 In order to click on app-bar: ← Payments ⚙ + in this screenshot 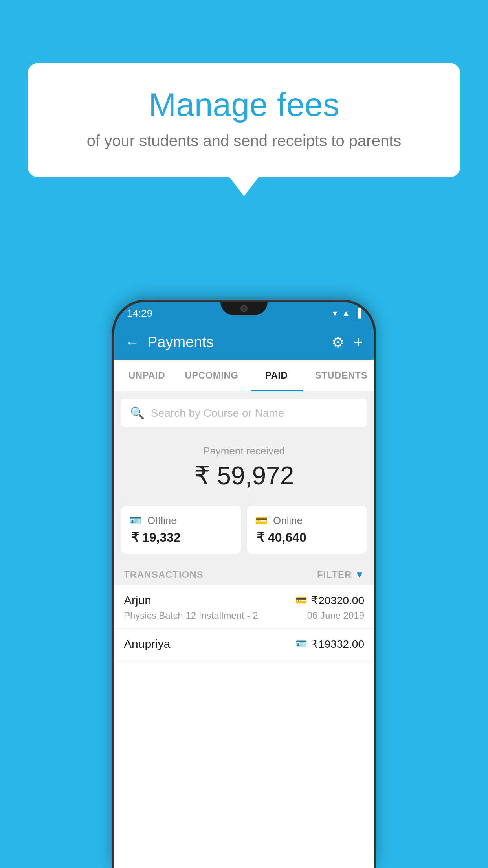, I will do `click(244, 342)`.